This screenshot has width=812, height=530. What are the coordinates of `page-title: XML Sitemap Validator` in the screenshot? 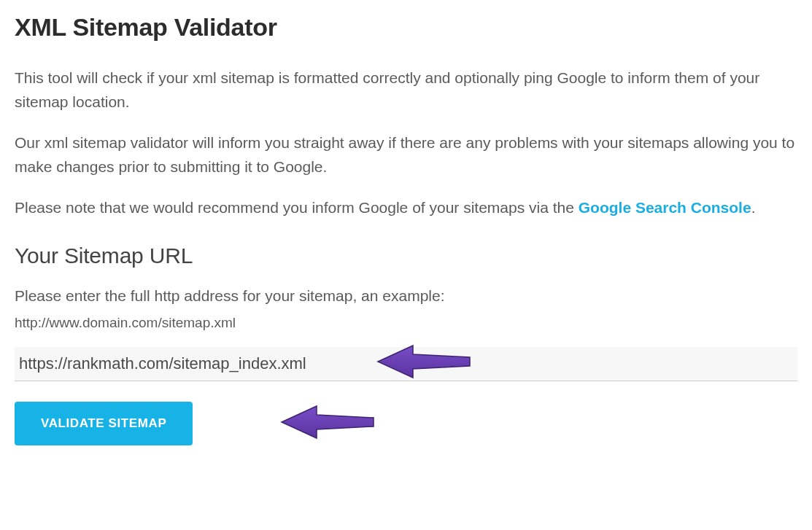 It's located at (406, 28).